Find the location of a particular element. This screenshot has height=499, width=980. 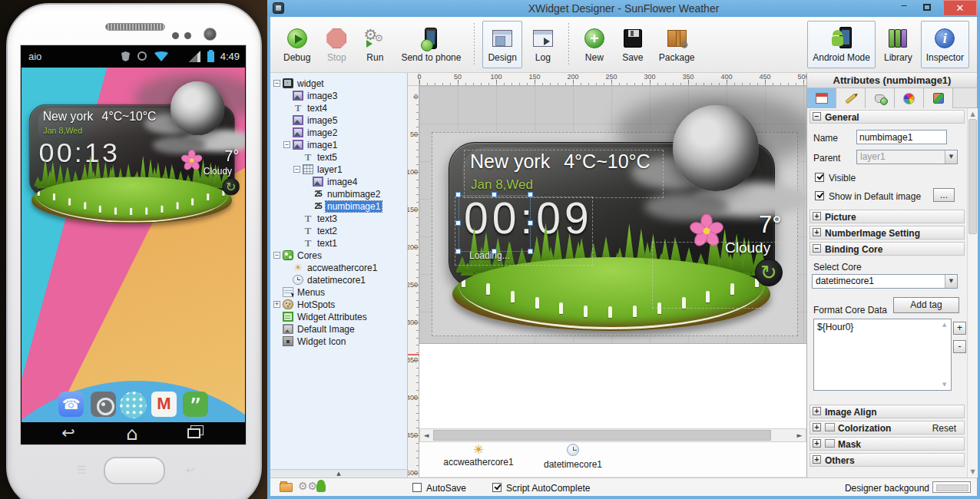

add-tag-button: Add tag is located at coordinates (926, 306).